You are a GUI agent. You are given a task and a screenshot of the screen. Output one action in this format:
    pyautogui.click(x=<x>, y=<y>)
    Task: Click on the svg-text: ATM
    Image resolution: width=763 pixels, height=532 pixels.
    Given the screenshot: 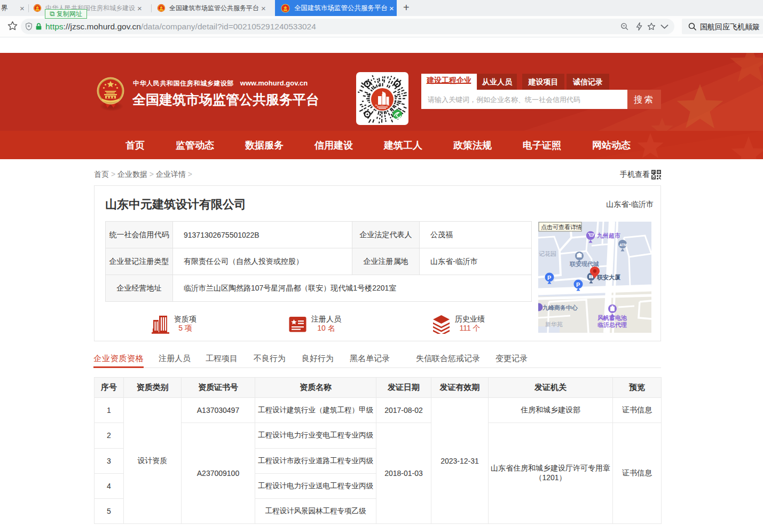 What is the action you would take?
    pyautogui.click(x=624, y=245)
    